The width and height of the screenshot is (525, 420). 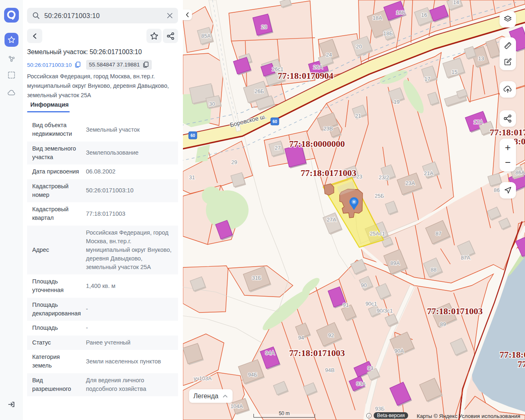 I want to click on svg-text: 90, so click(x=364, y=285).